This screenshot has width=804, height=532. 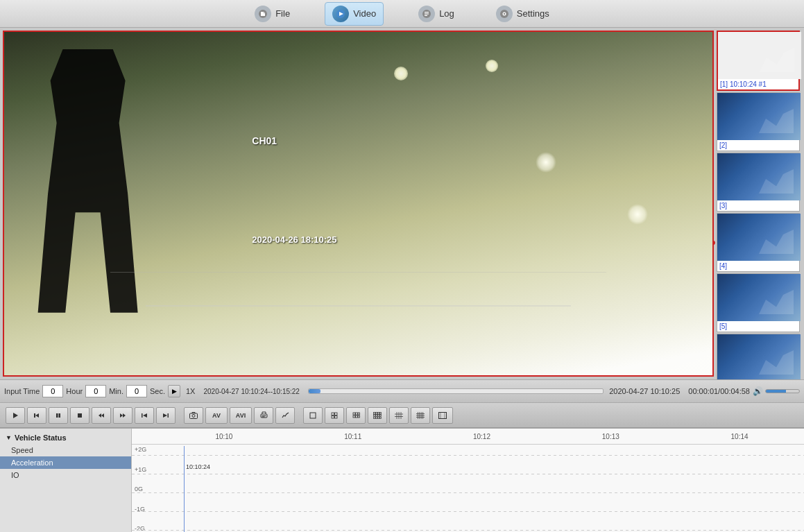 I want to click on print-button, so click(x=264, y=415).